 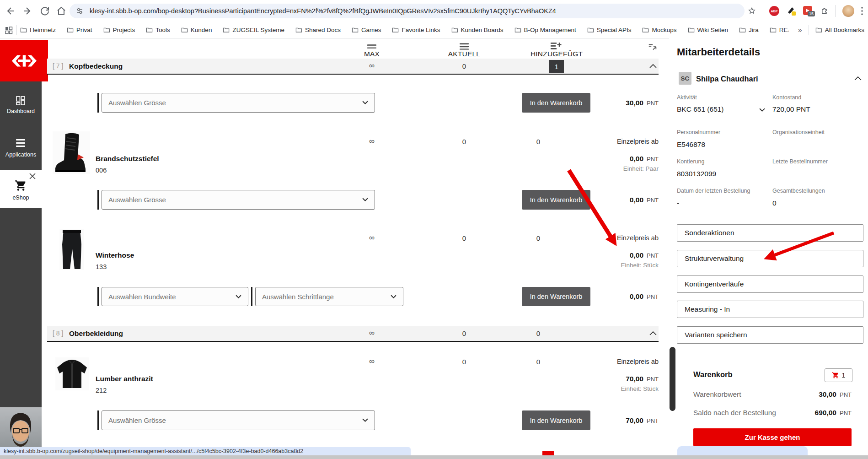 What do you see at coordinates (749, 30) in the screenshot?
I see `bookmark-folder-item: Jira` at bounding box center [749, 30].